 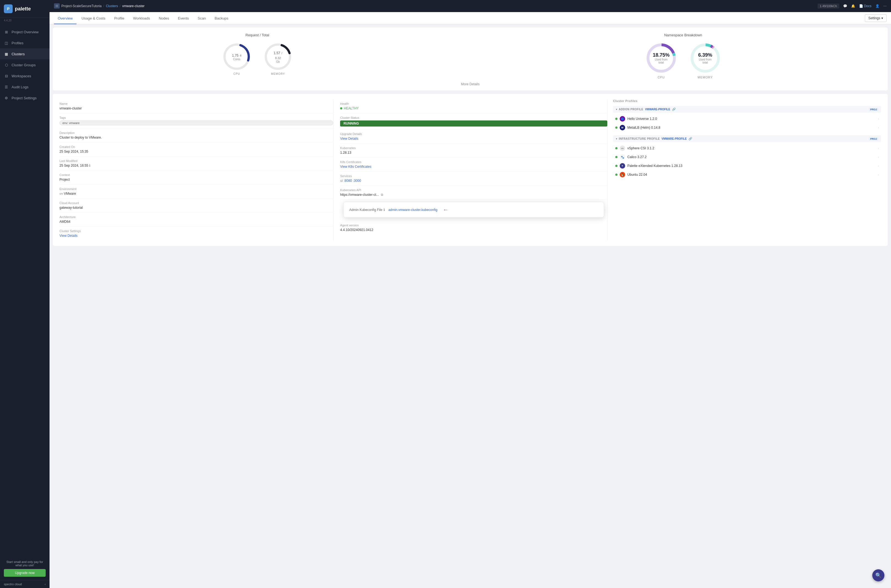 What do you see at coordinates (119, 18) in the screenshot?
I see `tab-profile: Profile` at bounding box center [119, 18].